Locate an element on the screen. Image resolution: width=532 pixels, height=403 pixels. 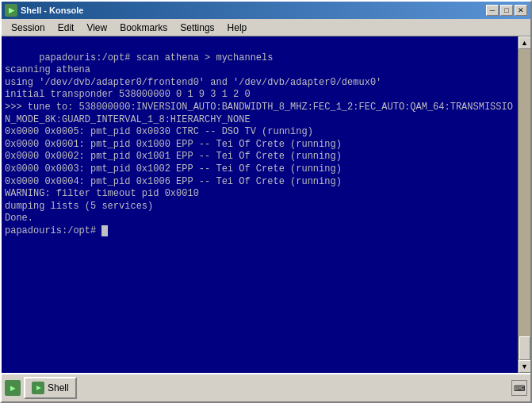
scrollbar: ▲ ▼ is located at coordinates (524, 205).